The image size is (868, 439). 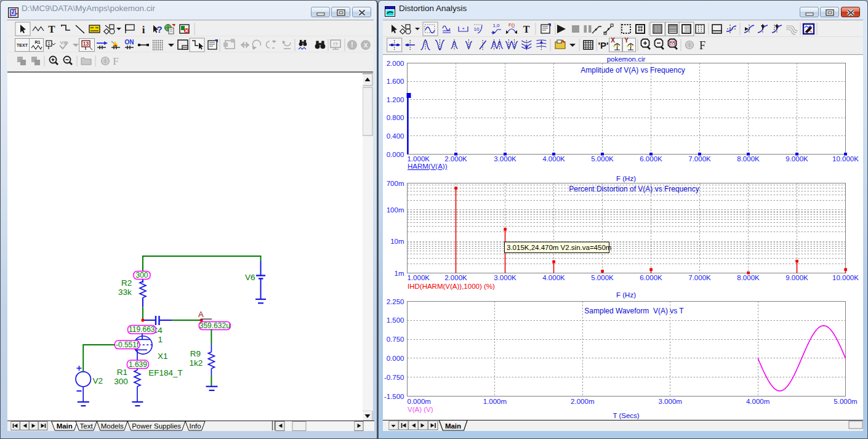 What do you see at coordinates (138, 364) in the screenshot?
I see `svg-text: 1.639` at bounding box center [138, 364].